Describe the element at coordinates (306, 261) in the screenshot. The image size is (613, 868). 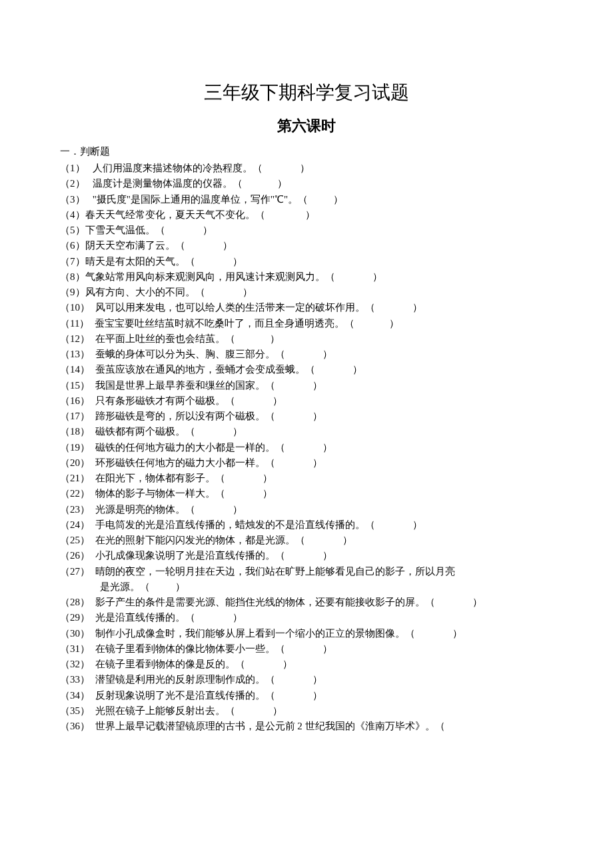
I see `question-item: （7）晴天是有太阳的天气。（ ）` at that location.